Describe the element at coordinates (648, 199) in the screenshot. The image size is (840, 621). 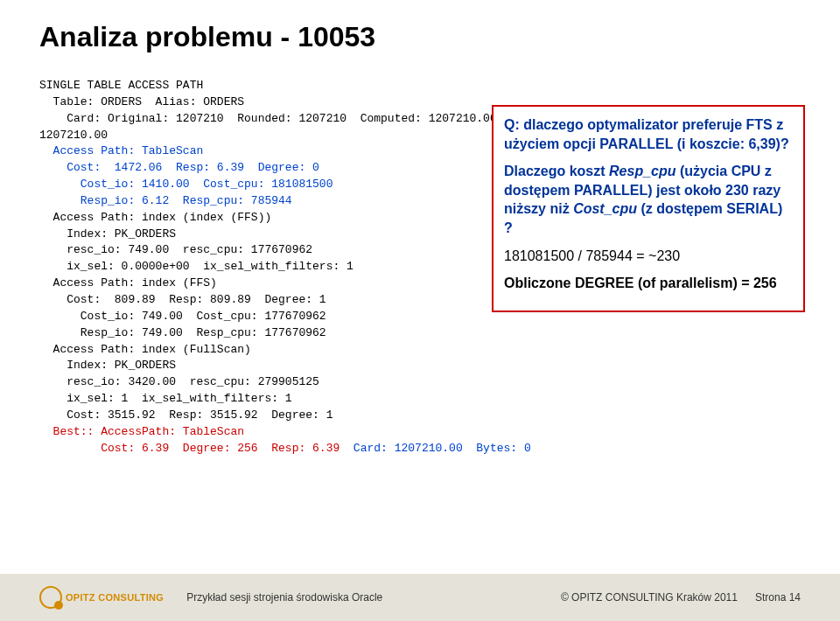
I see `question-2: Dlaczego koszt Resp_cpu (użycia CPU z do…` at that location.